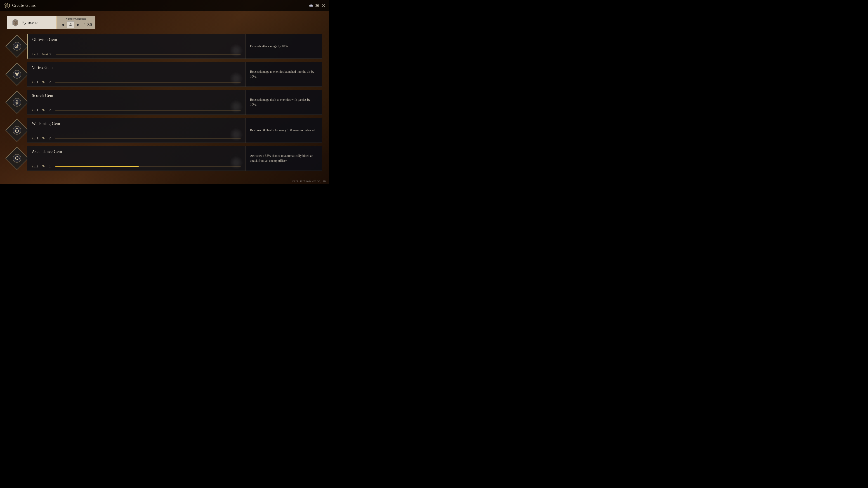  Describe the element at coordinates (164, 158) in the screenshot. I see `gem-row-ascendance: Ascendance Gem Lv. 2 Next 1 Activates a …` at that location.